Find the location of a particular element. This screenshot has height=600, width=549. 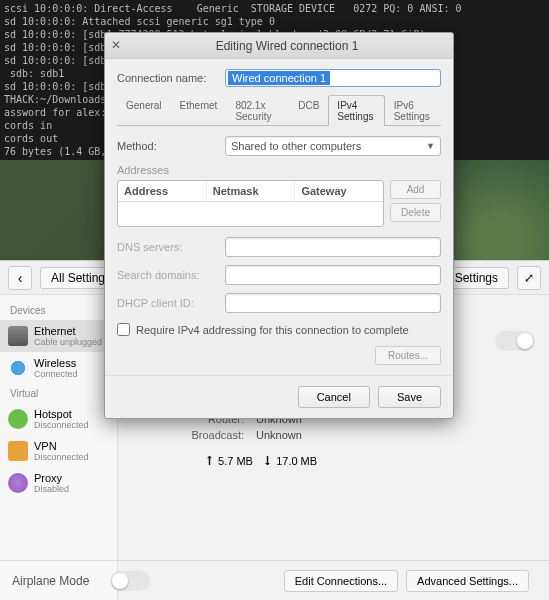

addresses-label: Addresses is located at coordinates (279, 170).